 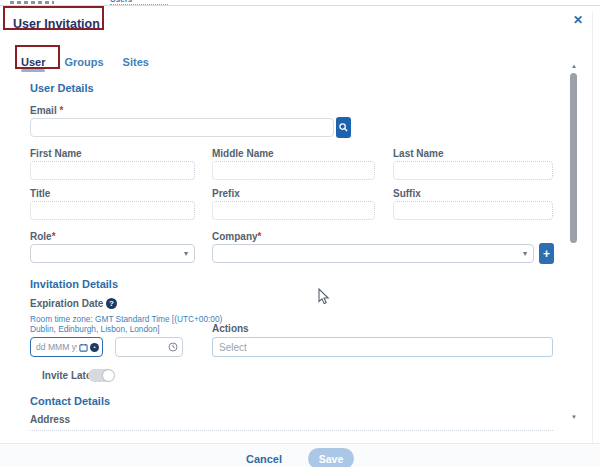 I want to click on clock-icon, so click(x=173, y=347).